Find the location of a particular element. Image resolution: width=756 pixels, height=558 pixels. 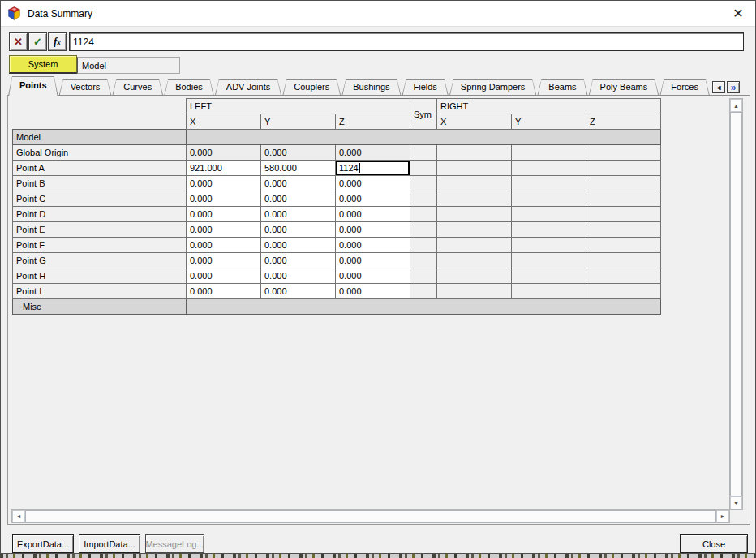

scroll-right-icon: ► is located at coordinates (723, 516).